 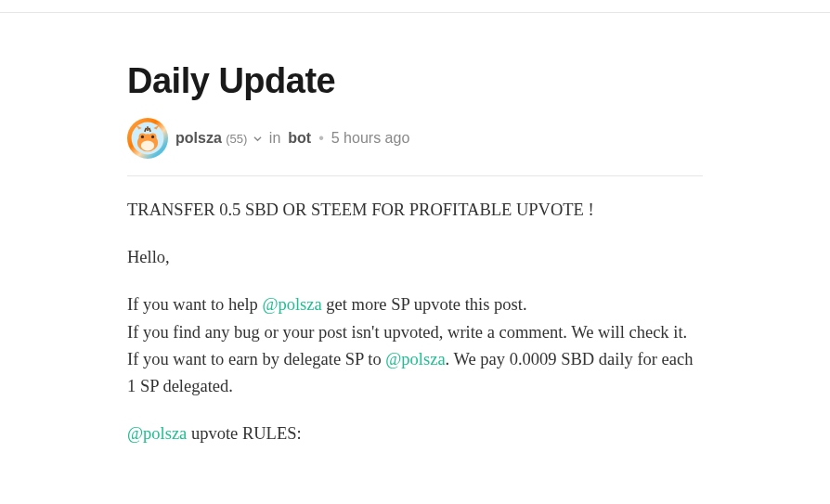 What do you see at coordinates (415, 373) in the screenshot?
I see `body-line-delegate: If you want to earn by delegate SP to @p…` at bounding box center [415, 373].